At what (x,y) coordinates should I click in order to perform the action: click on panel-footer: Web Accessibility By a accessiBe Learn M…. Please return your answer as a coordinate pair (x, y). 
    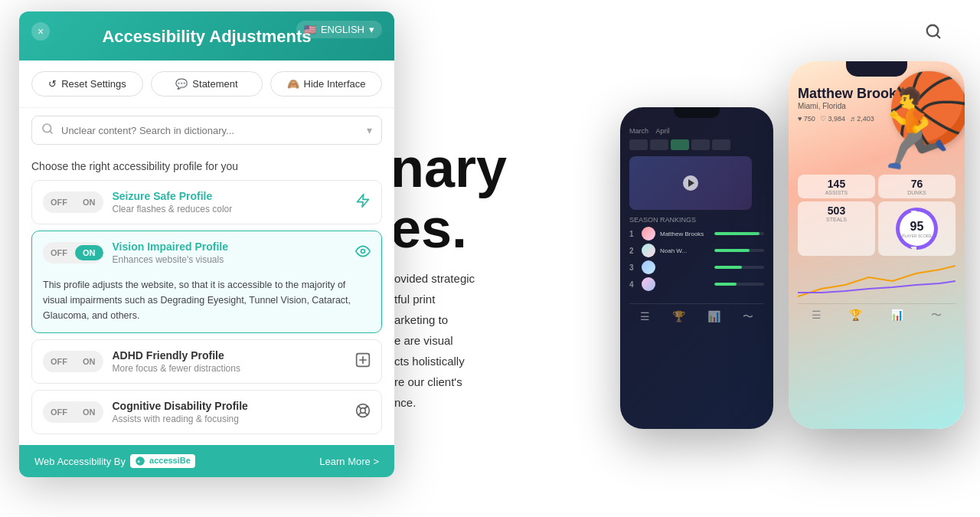
    Looking at the image, I should click on (207, 461).